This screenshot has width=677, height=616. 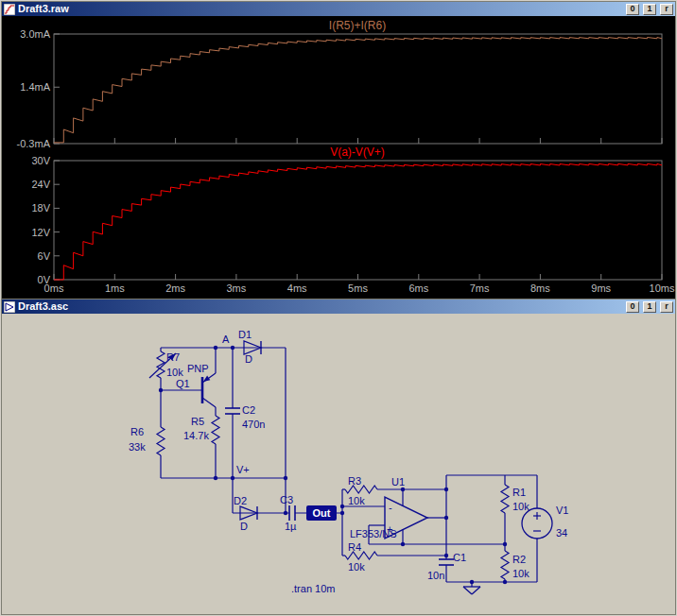 I want to click on titlebar-raw: Draft3.raw 0 1 r, so click(x=338, y=9).